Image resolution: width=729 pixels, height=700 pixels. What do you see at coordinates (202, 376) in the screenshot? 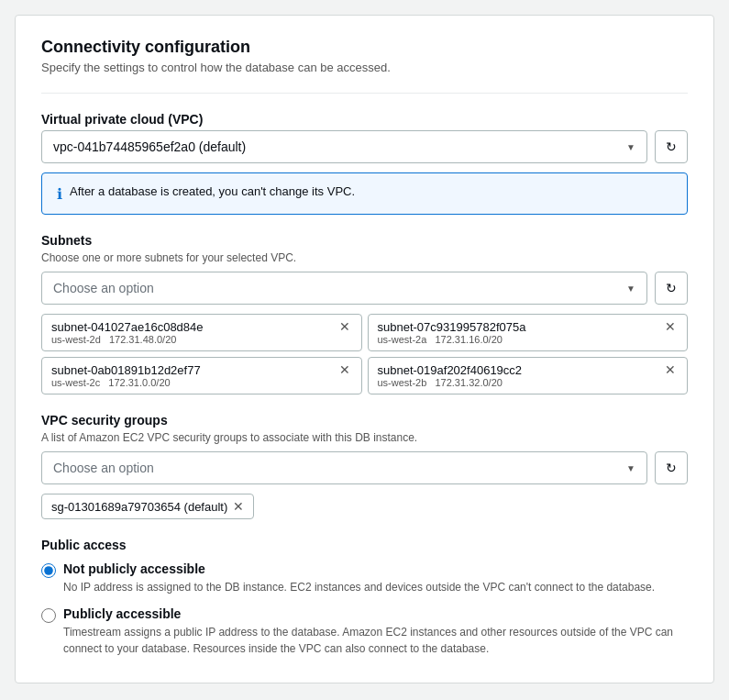
I see `subnet-tag-2: subnet-0ab01891b12d2ef77 us-west-2c 172.…` at bounding box center [202, 376].